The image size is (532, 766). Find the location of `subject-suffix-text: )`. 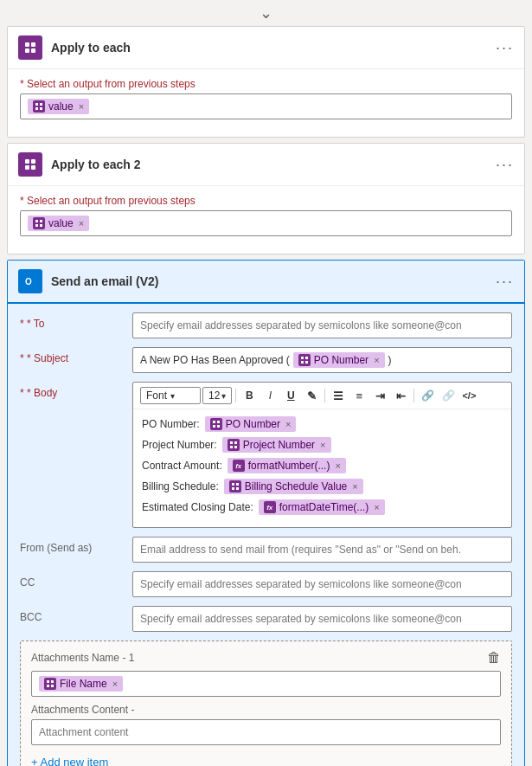

subject-suffix-text: ) is located at coordinates (390, 360).